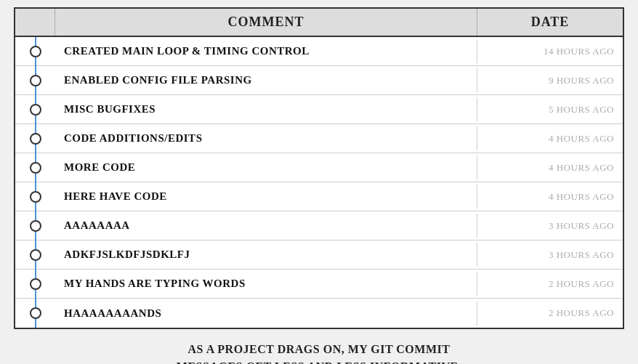  I want to click on table-row: Code additions/edits 4 Hours Ago, so click(319, 139).